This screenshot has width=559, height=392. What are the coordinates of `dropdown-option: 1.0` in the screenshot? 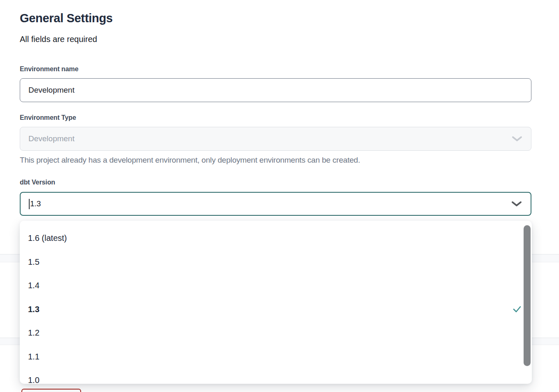 It's located at (276, 376).